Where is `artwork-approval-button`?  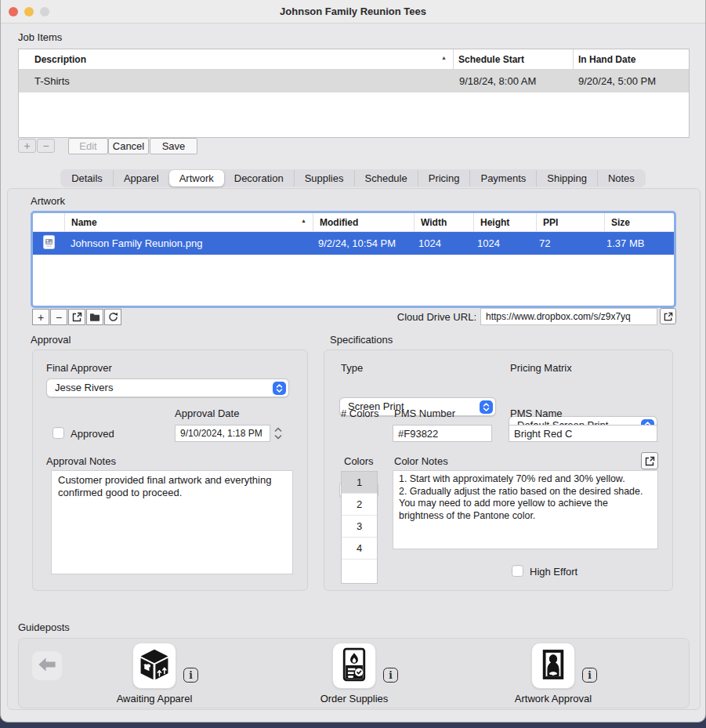 artwork-approval-button is located at coordinates (553, 666).